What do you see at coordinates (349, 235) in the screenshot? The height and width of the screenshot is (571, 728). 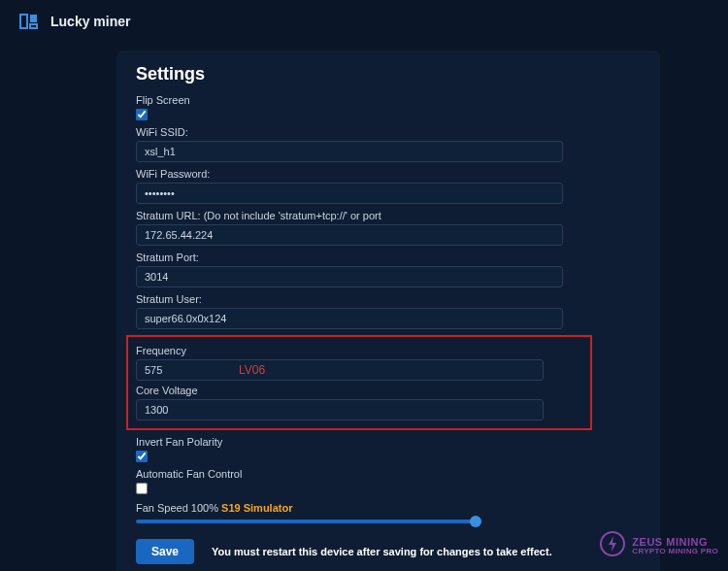 I see `stratum-url-input` at bounding box center [349, 235].